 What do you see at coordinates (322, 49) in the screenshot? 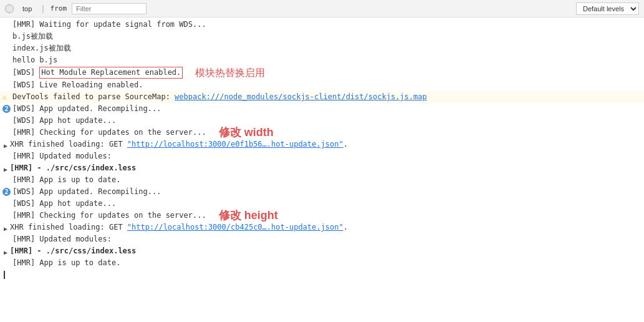
I see `log-line: index.js被加载` at bounding box center [322, 49].